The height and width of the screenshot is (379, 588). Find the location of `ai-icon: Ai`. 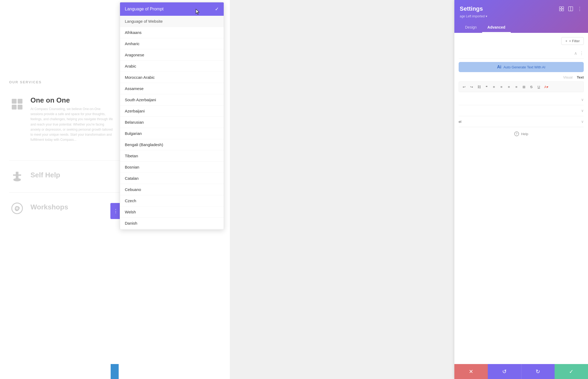

ai-icon: Ai is located at coordinates (499, 67).